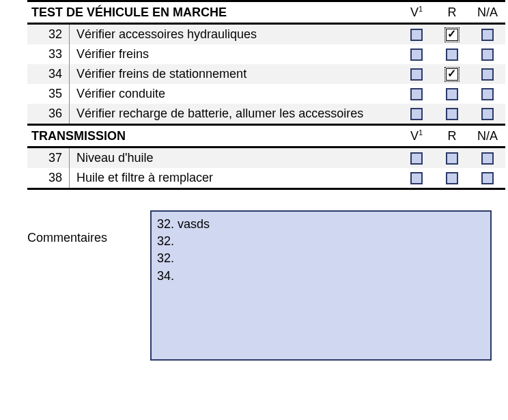 This screenshot has width=508, height=420. Describe the element at coordinates (266, 115) in the screenshot. I see `table-row: 36Vérifier recharge de batterie, allumer…` at that location.